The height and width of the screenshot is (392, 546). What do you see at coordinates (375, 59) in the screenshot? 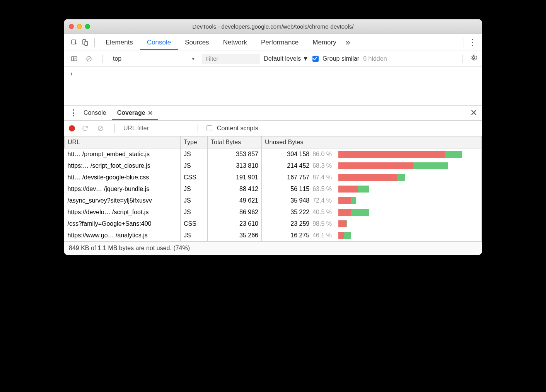
I see `hidden-count: 6 hidden` at bounding box center [375, 59].